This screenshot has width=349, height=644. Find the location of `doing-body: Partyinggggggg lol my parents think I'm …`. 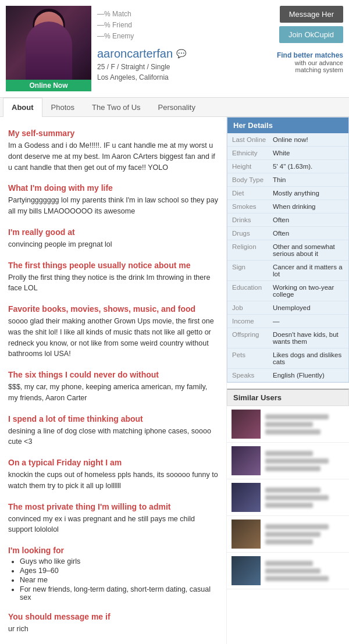

doing-body: Partyinggggggg lol my parents think I'm … is located at coordinates (113, 206).